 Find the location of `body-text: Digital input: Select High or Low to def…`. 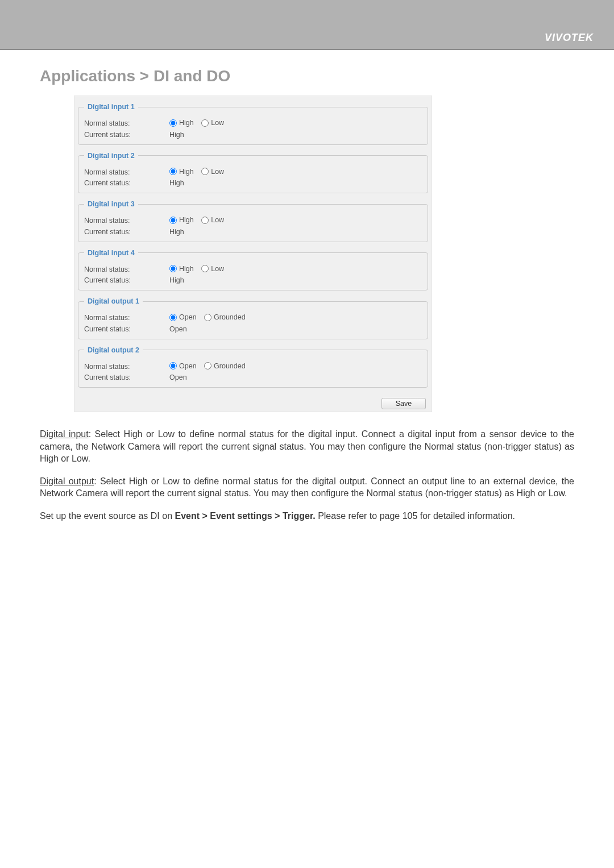

body-text: Digital input: Select High or Low to def… is located at coordinates (307, 475).